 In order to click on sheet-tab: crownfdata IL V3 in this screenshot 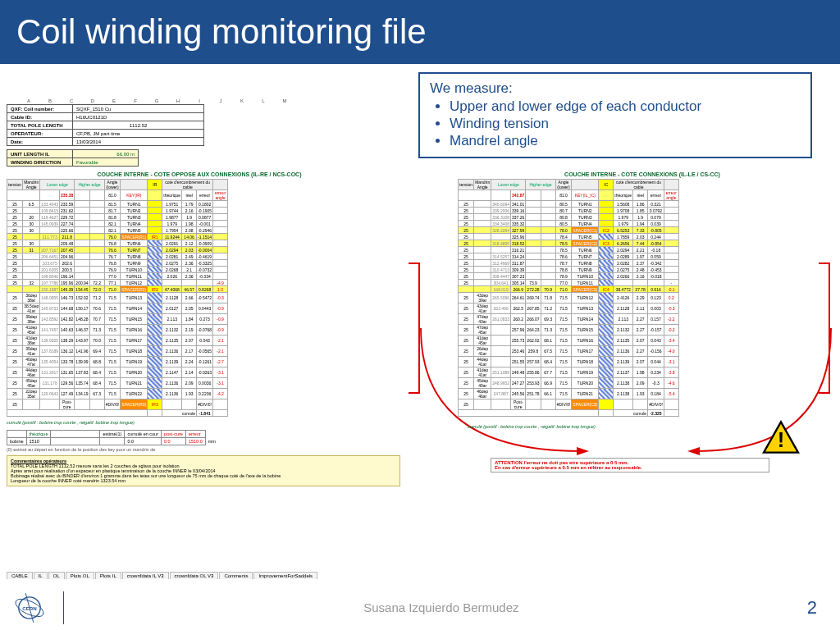, I will do `click(146, 576)`.